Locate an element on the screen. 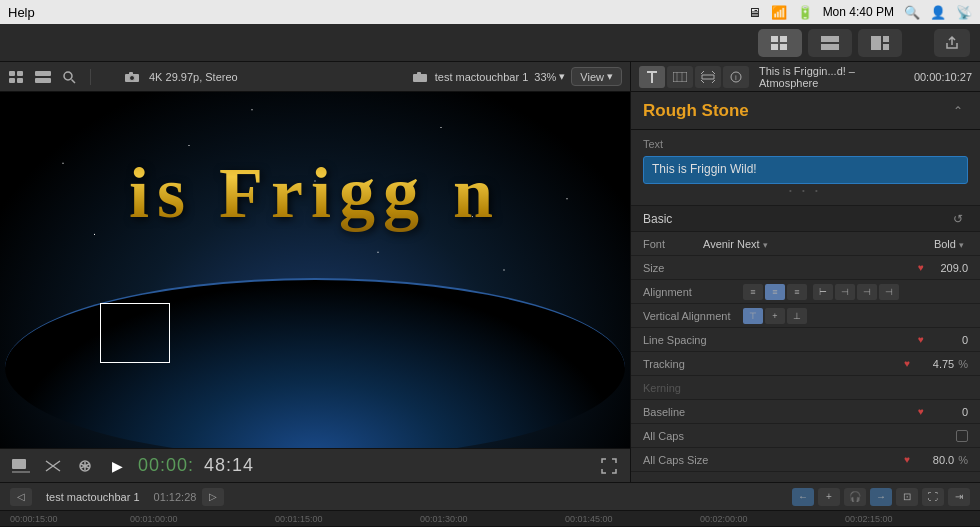  collapse-button: ⌃ is located at coordinates (958, 111).